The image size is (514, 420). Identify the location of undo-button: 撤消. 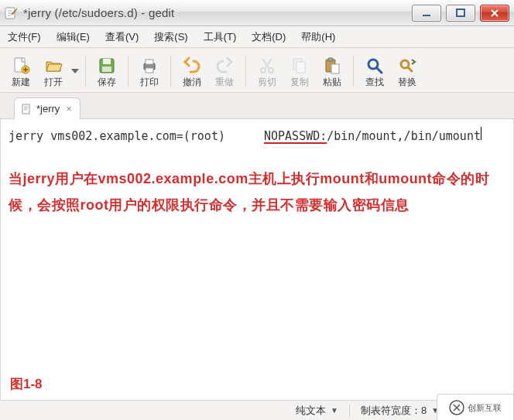
(192, 71).